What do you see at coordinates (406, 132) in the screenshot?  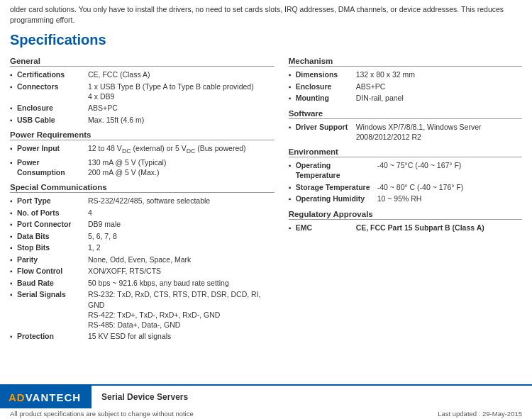 I see `spec-driver-support: ▪ Driver Support Windows XP/7/8/8.1, Win…` at bounding box center [406, 132].